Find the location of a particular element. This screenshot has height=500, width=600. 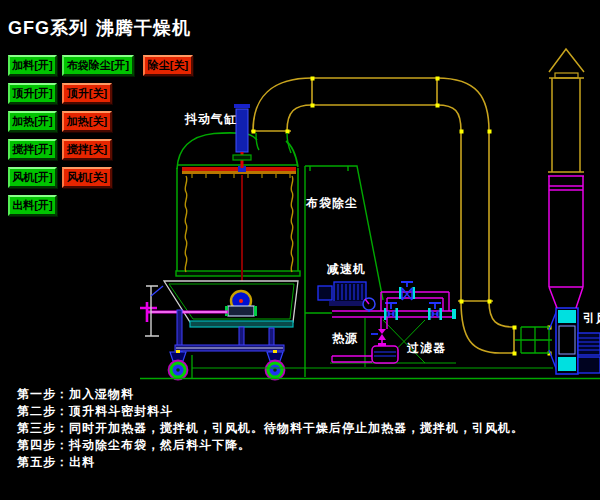

cart-graphic is located at coordinates (232, 345).